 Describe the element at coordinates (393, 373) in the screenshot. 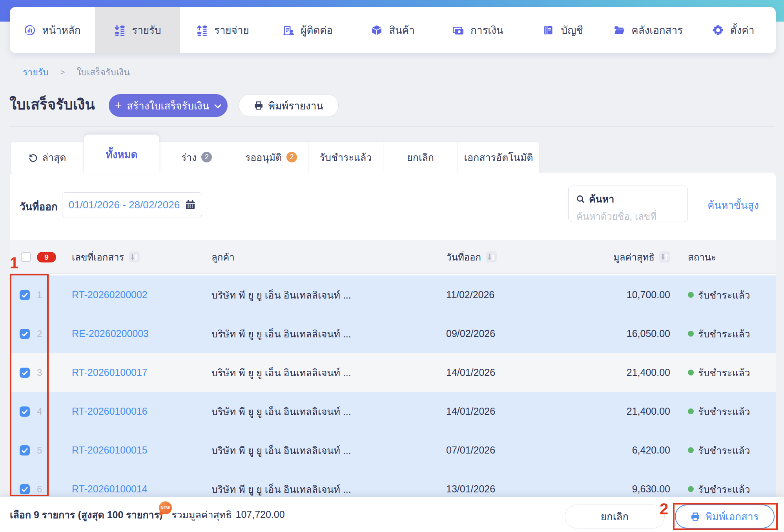

I see `table-row: 3 RT-20260100017 บริษัท พี ยู ยู เอ็น อิ…` at that location.